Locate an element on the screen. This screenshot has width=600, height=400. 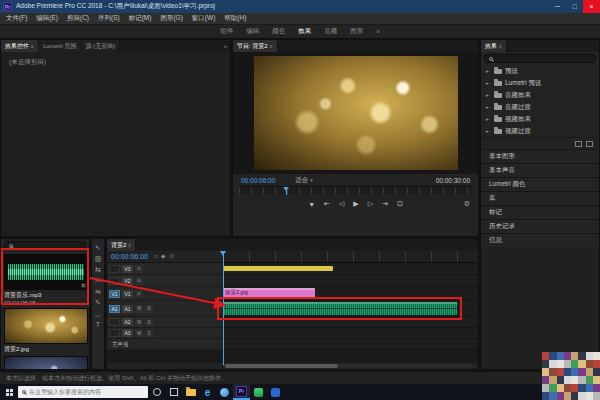
project-search-input is located at coordinates (45, 246).